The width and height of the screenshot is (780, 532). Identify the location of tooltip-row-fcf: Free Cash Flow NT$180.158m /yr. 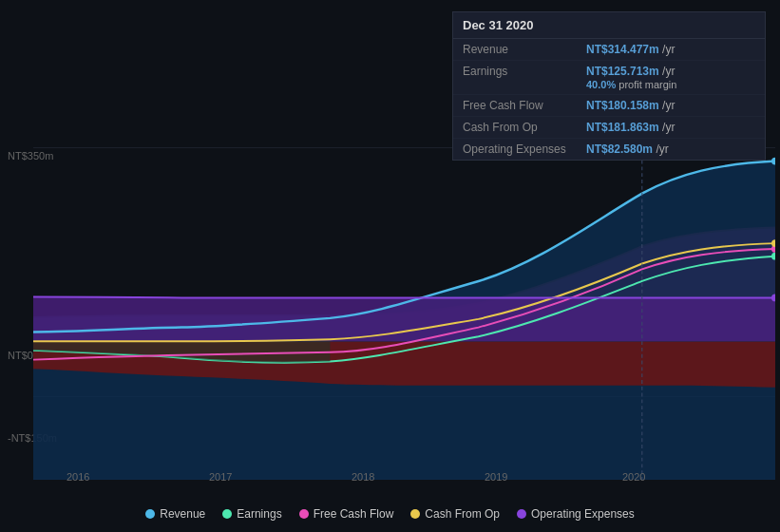
(609, 106).